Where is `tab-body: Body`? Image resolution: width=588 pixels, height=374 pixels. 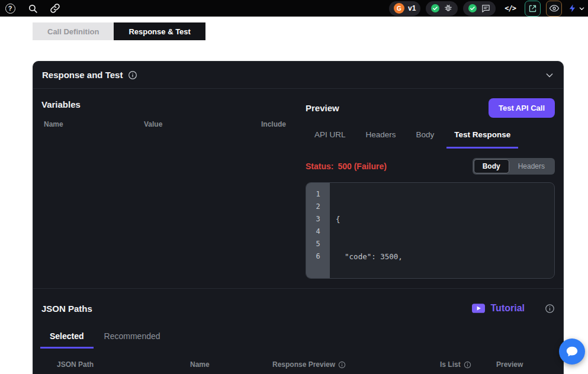
tab-body: Body is located at coordinates (425, 140).